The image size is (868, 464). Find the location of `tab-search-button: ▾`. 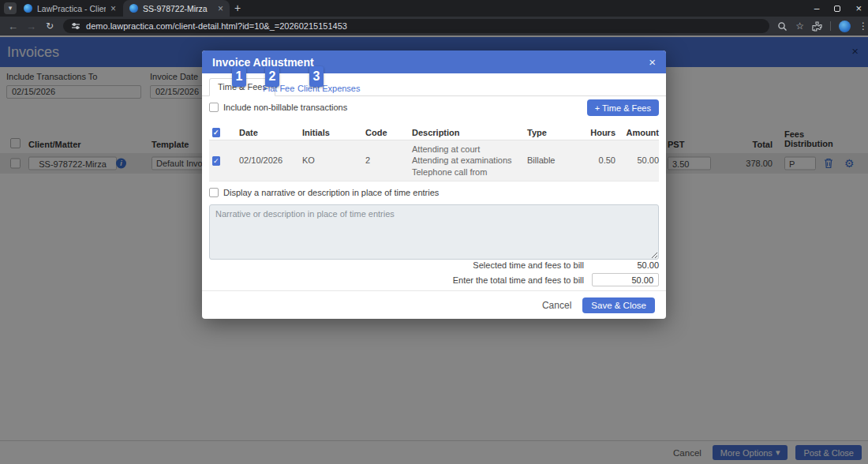

tab-search-button: ▾ is located at coordinates (10, 8).